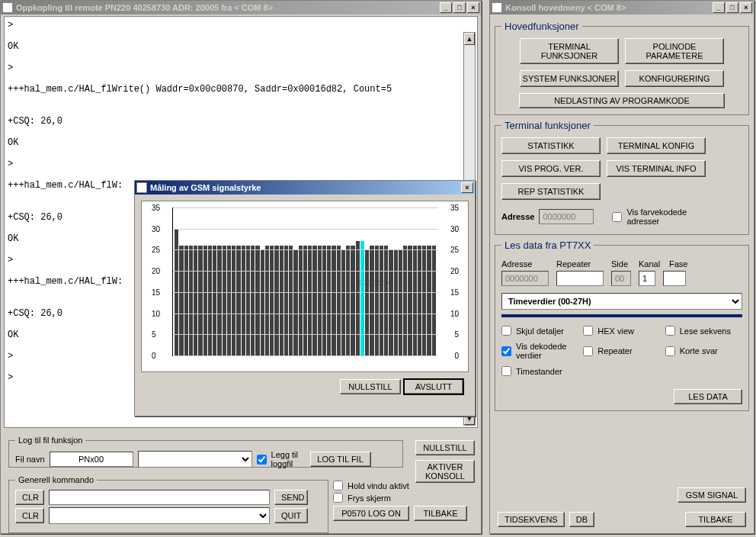 This screenshot has height=537, width=756. Describe the element at coordinates (551, 169) in the screenshot. I see `prog-version-button: VIS PROG. VER.` at that location.